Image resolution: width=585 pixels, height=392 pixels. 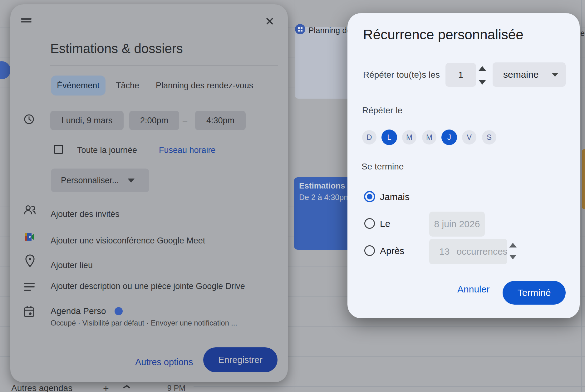 I want to click on recurrence-dropdown: Personnaliser..., so click(x=100, y=180).